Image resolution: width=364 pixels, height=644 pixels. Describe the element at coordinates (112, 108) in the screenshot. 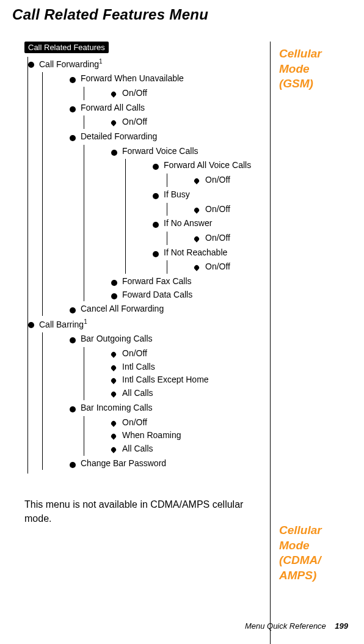

I see `label: Forward All Calls` at that location.